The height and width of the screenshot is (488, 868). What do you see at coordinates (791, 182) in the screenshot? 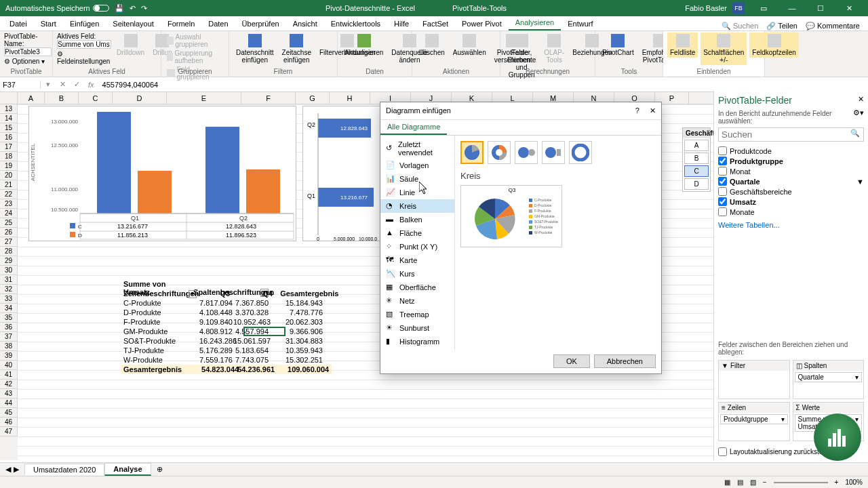
I see `field-item: Quartale▼` at bounding box center [791, 182].